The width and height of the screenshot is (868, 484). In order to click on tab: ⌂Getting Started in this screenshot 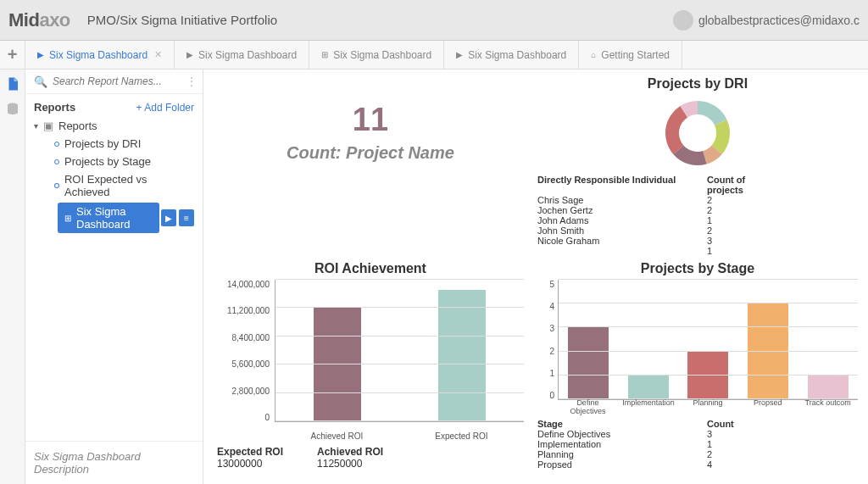, I will do `click(631, 55)`.